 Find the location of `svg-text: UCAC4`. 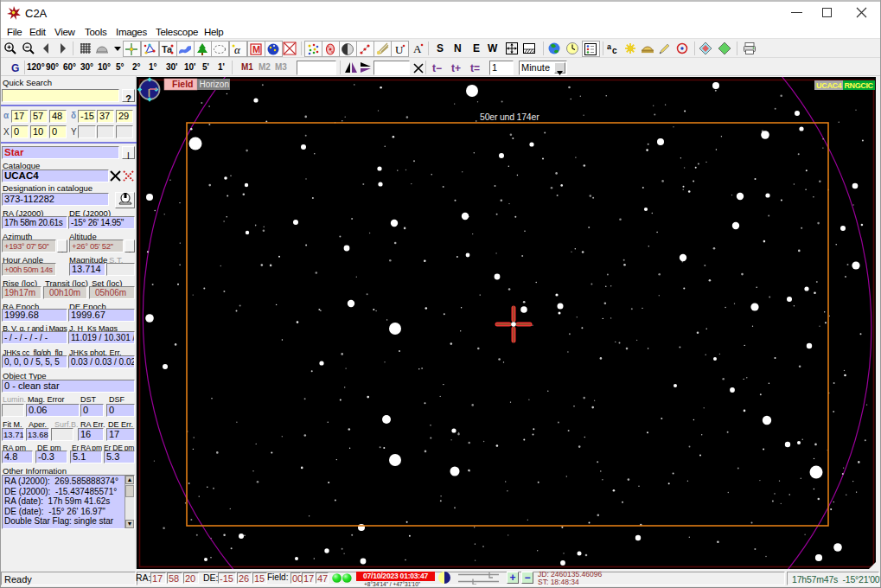

svg-text: UCAC4 is located at coordinates (829, 86).